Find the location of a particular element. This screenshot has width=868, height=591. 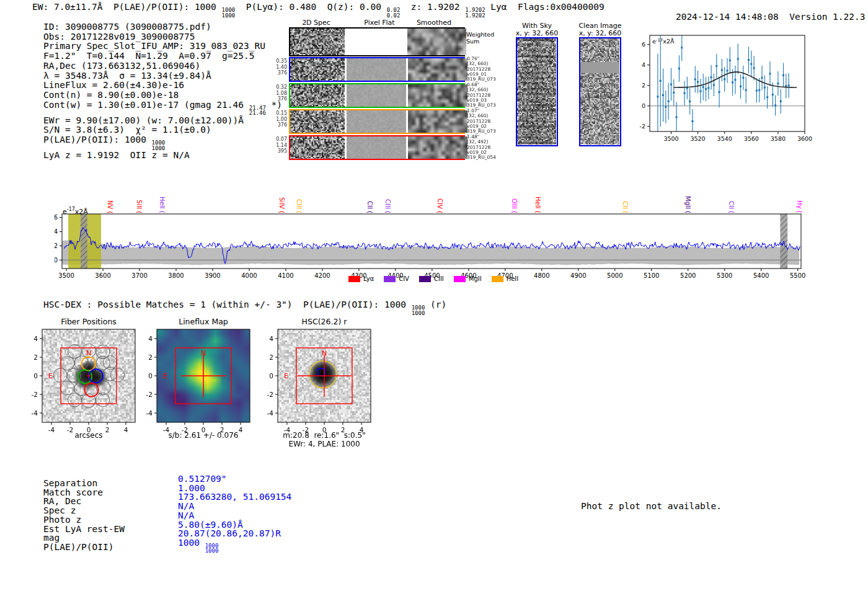

with-sky-noise-image is located at coordinates (537, 92).